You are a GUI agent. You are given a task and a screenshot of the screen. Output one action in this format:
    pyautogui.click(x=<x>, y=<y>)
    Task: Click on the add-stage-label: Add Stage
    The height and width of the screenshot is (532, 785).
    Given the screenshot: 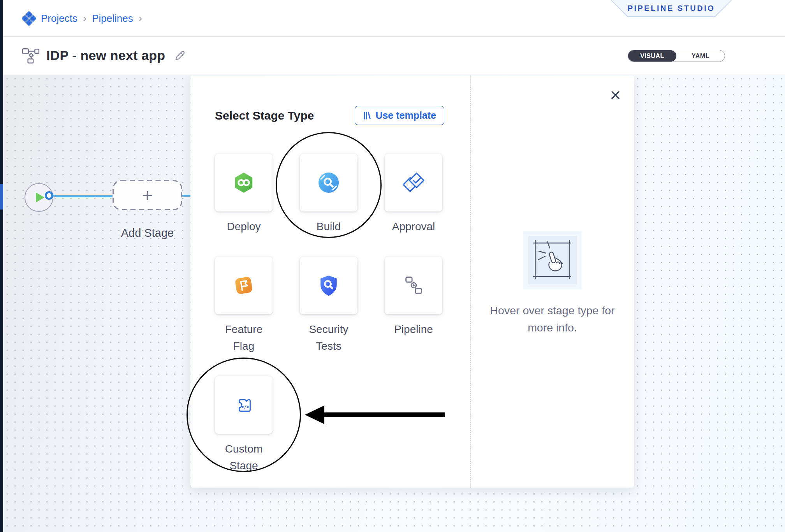 What is the action you would take?
    pyautogui.click(x=147, y=233)
    